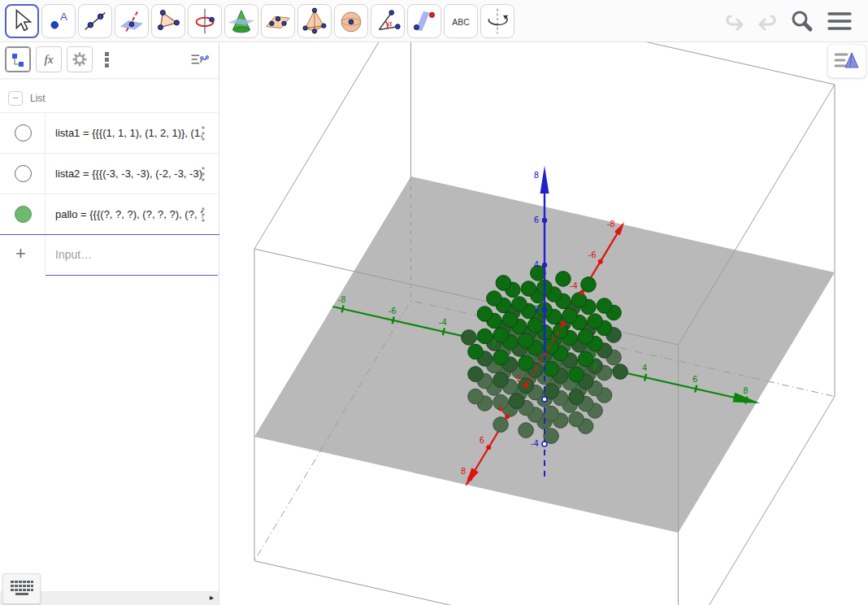 This screenshot has height=605, width=868. Describe the element at coordinates (37, 98) in the screenshot. I see `group-label: List` at that location.